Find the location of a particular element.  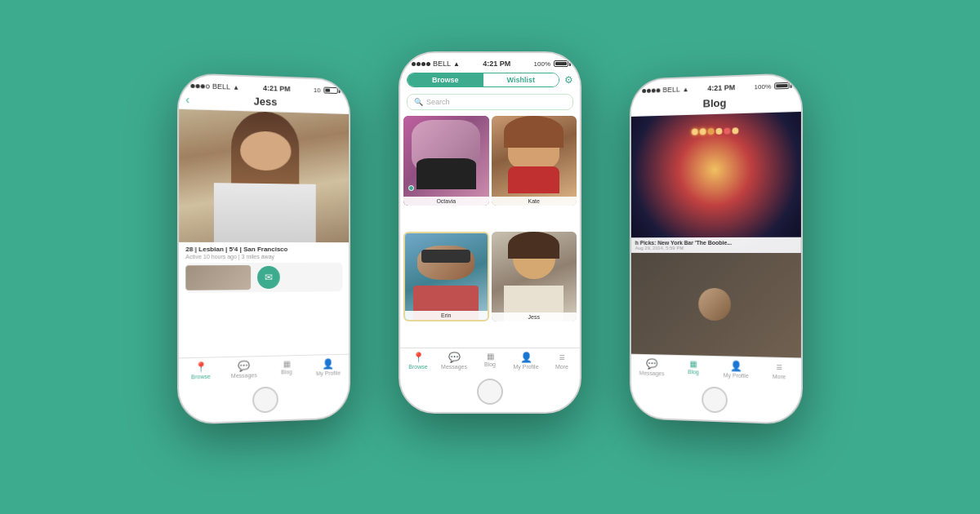

center-phone-bottom is located at coordinates (490, 392).